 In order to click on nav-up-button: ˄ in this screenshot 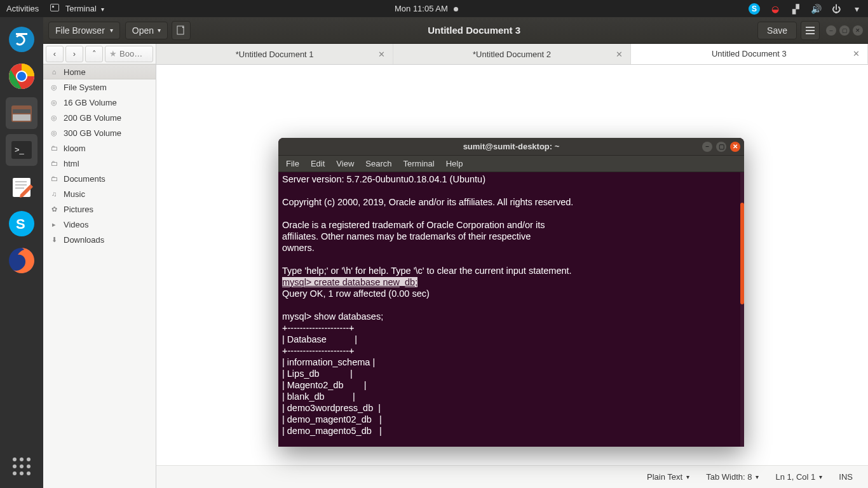, I will do `click(94, 54)`.